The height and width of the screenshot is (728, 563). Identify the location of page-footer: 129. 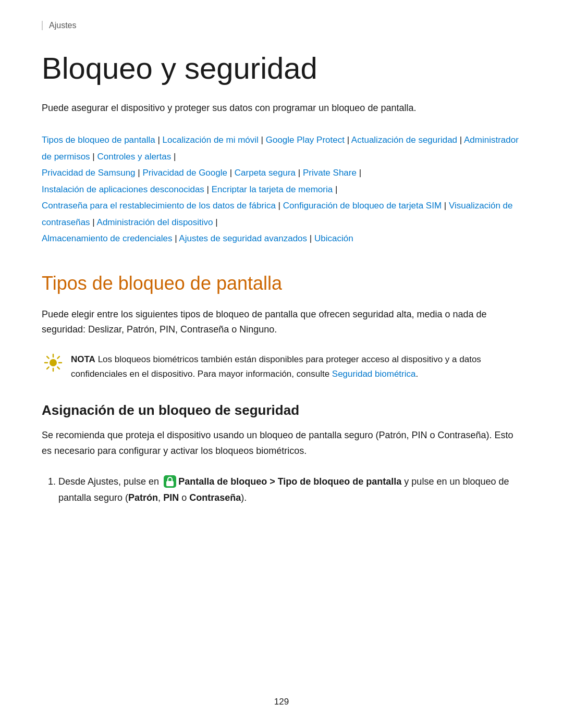
(282, 702).